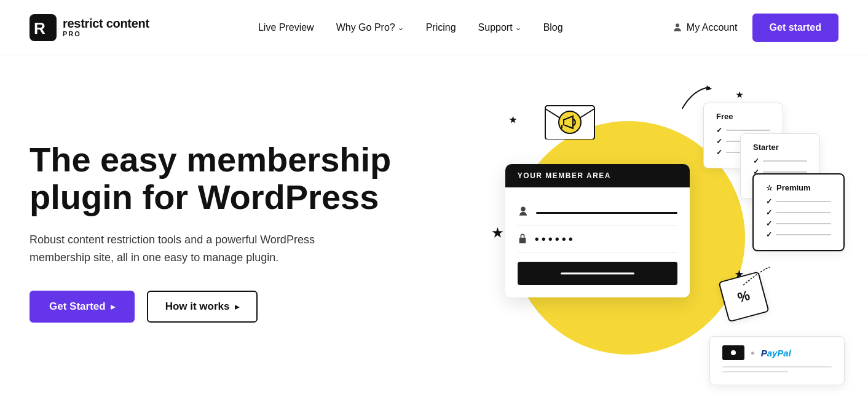 This screenshot has height=408, width=868. I want to click on credit-card-icon, so click(733, 353).